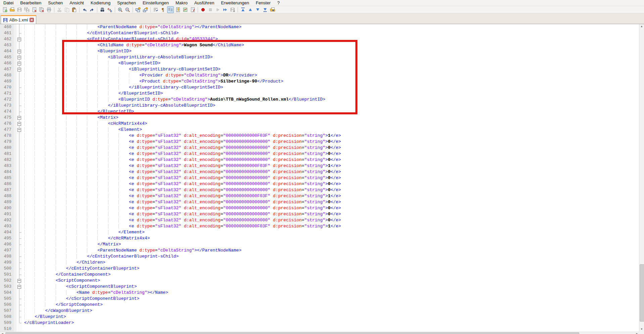 Image resolution: width=644 pixels, height=334 pixels. What do you see at coordinates (637, 333) in the screenshot?
I see `scroll-right-arrow-icon: ►` at bounding box center [637, 333].